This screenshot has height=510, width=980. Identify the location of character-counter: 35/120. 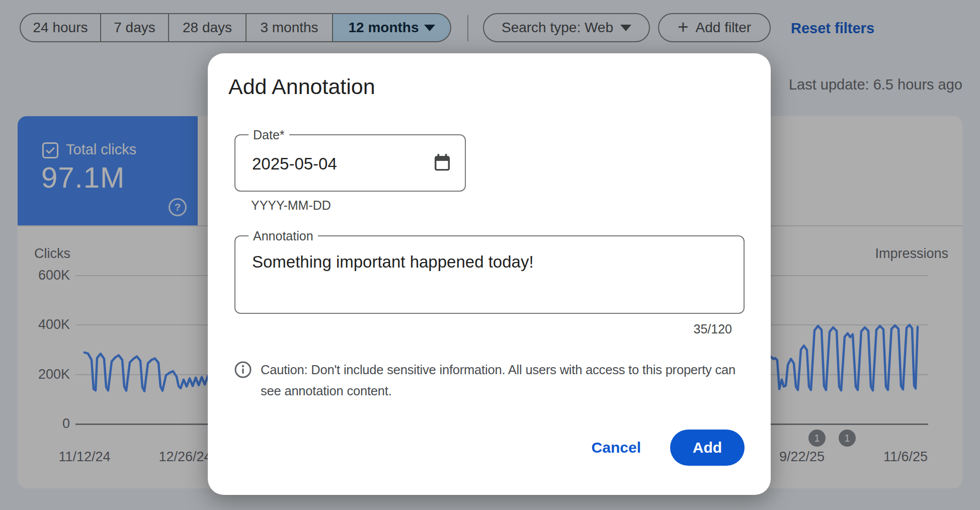
(713, 329).